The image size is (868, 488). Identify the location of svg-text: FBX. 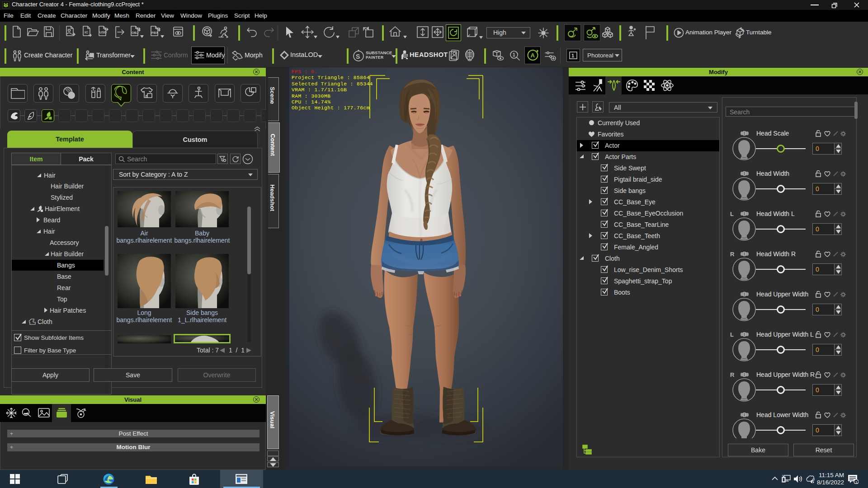
(155, 33).